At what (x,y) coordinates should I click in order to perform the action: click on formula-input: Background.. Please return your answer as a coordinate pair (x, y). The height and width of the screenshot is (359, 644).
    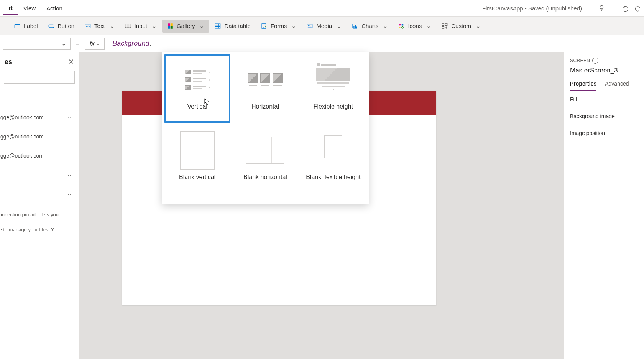
    Looking at the image, I should click on (376, 44).